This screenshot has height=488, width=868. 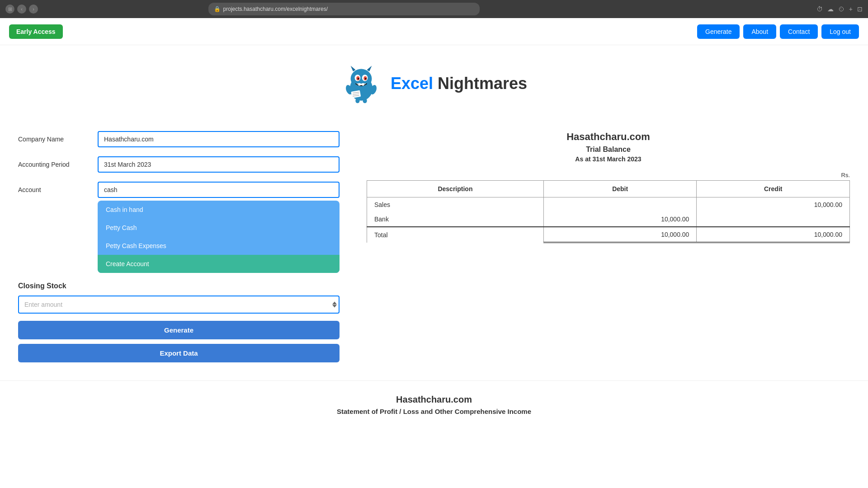 What do you see at coordinates (620, 220) in the screenshot?
I see `row-bank-debit: 10,000.00` at bounding box center [620, 220].